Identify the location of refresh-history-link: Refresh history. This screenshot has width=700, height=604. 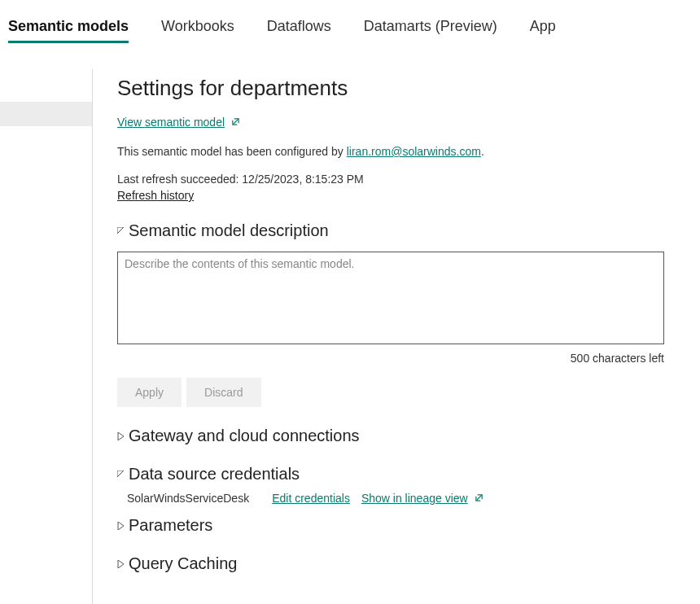
(155, 195).